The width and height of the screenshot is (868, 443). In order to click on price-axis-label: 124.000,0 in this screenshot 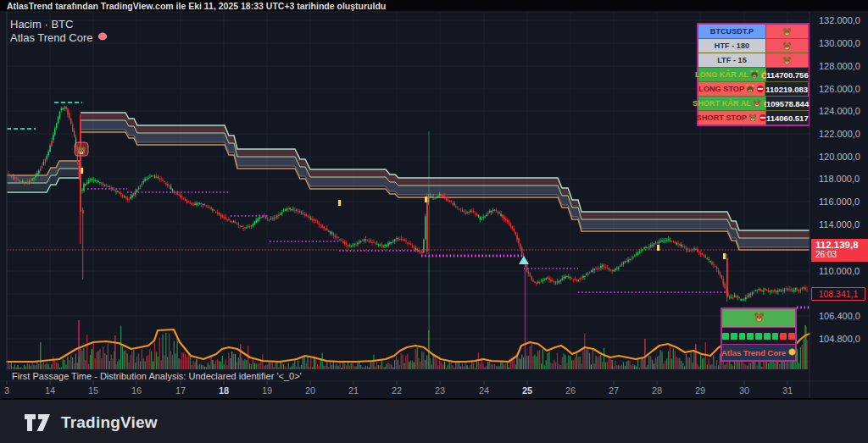, I will do `click(839, 111)`.